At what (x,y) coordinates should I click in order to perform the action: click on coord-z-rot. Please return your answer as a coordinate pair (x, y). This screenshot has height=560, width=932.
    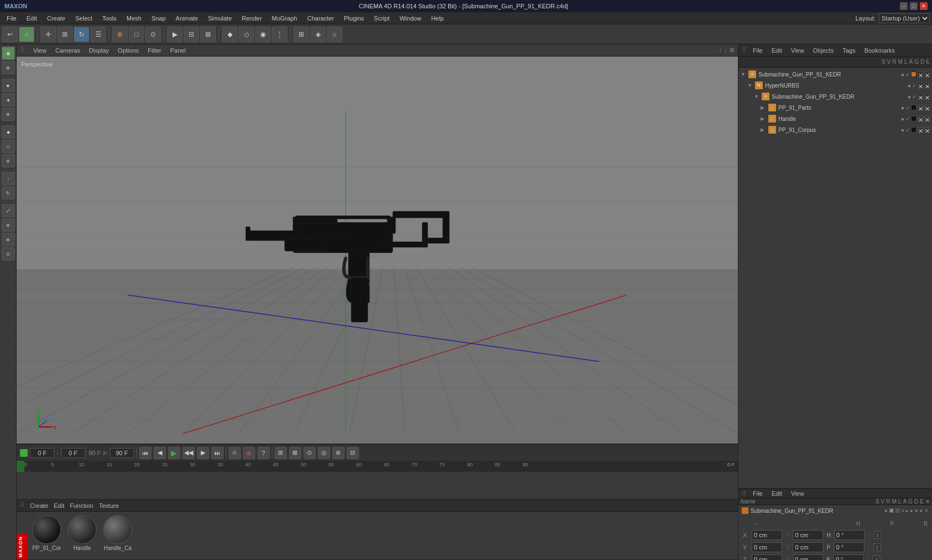
    Looking at the image, I should click on (808, 557).